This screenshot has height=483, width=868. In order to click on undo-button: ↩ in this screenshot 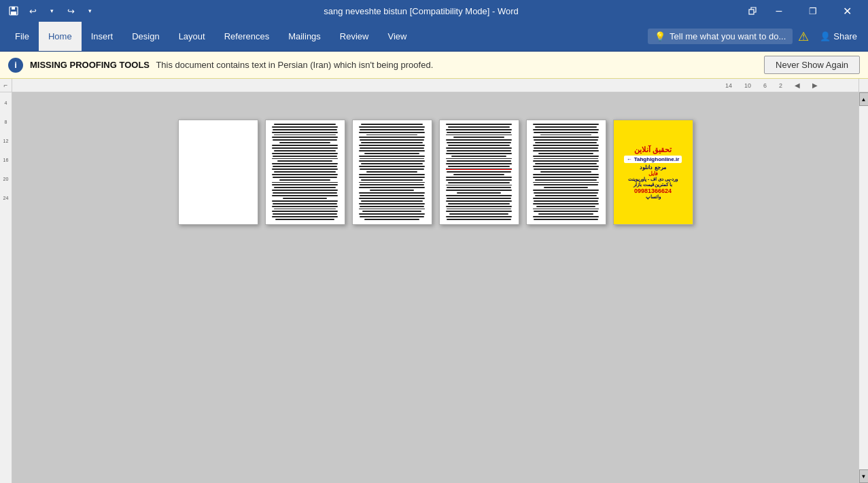, I will do `click(33, 11)`.